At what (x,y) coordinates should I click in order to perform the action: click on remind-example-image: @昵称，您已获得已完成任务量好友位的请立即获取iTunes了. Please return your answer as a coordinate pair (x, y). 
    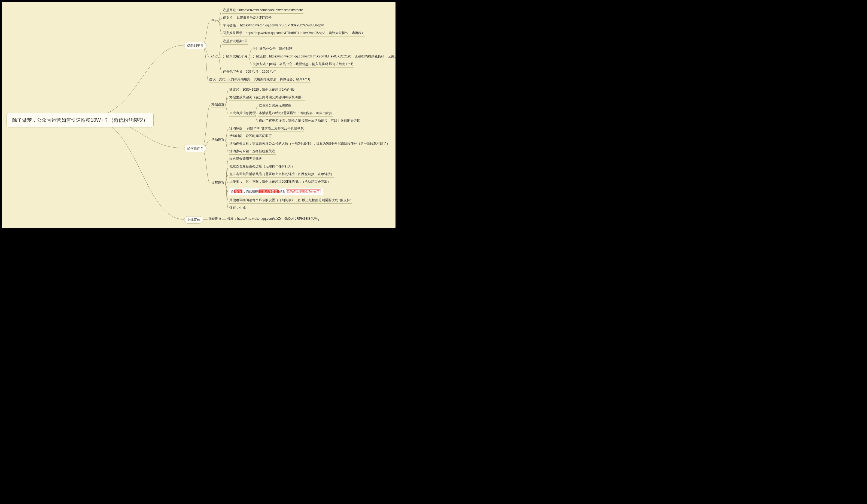
    Looking at the image, I should click on (276, 192).